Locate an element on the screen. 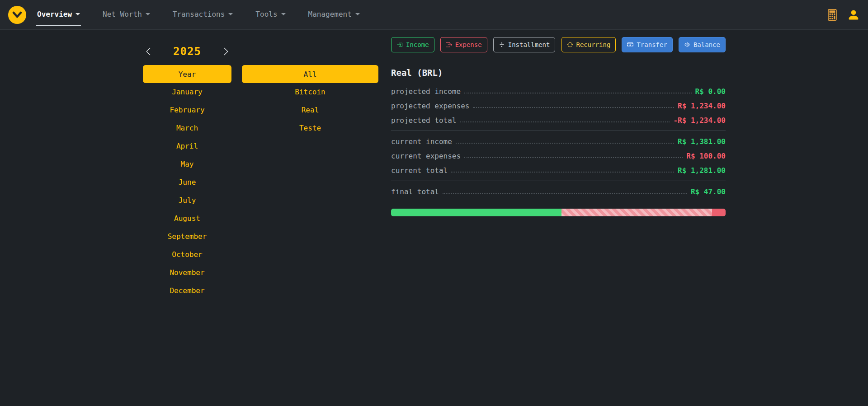 The image size is (868, 406). account-item-teste: Teste is located at coordinates (310, 128).